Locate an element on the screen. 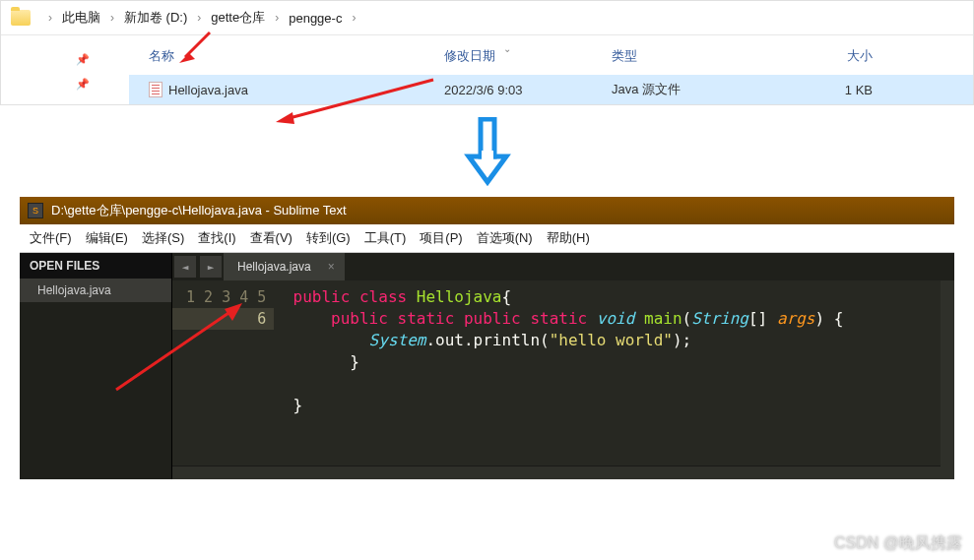 The width and height of the screenshot is (974, 560). tab-next-button: ► is located at coordinates (211, 267).